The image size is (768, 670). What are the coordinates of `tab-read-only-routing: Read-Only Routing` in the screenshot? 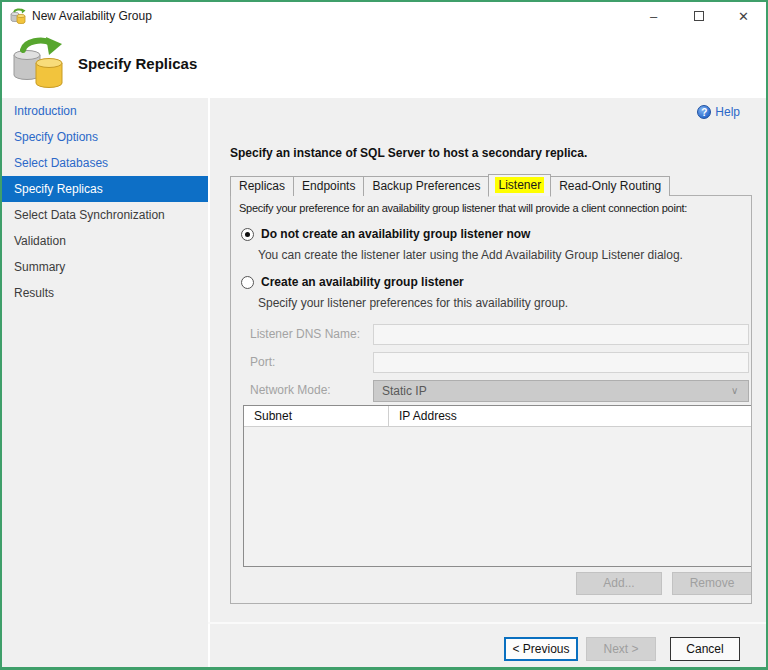 It's located at (610, 186).